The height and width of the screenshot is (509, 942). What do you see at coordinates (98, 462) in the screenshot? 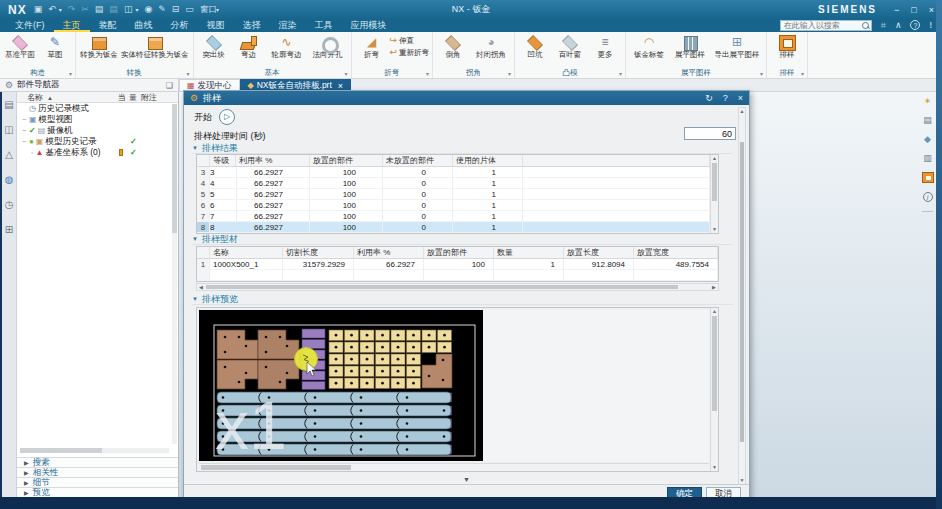
I see `navigator-section-search: ▶搜索` at bounding box center [98, 462].